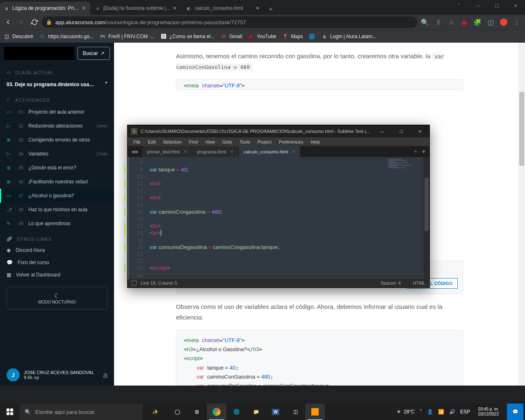  I want to click on menu-preferences: Preferences, so click(291, 142).